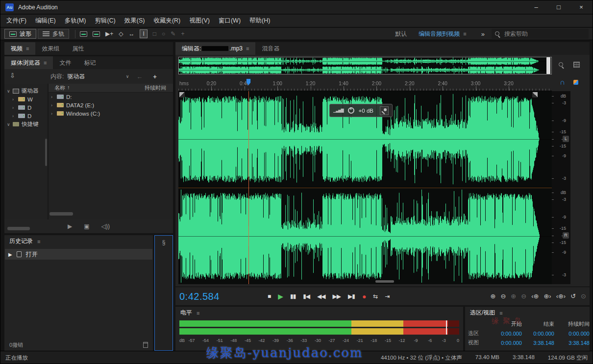 This screenshot has width=593, height=364. What do you see at coordinates (351, 296) in the screenshot?
I see `skip-to-end-button: ▶▮` at bounding box center [351, 296].